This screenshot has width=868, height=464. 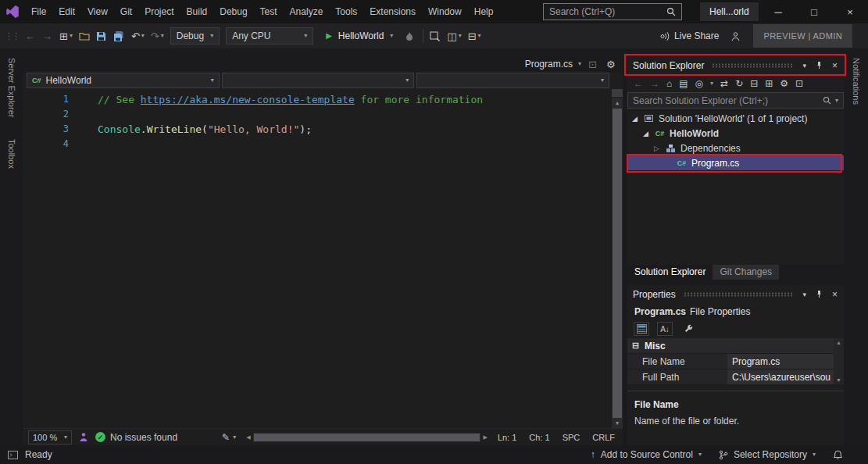 What do you see at coordinates (730, 345) in the screenshot?
I see `category-row-misc: ⊟ Misc` at bounding box center [730, 345].